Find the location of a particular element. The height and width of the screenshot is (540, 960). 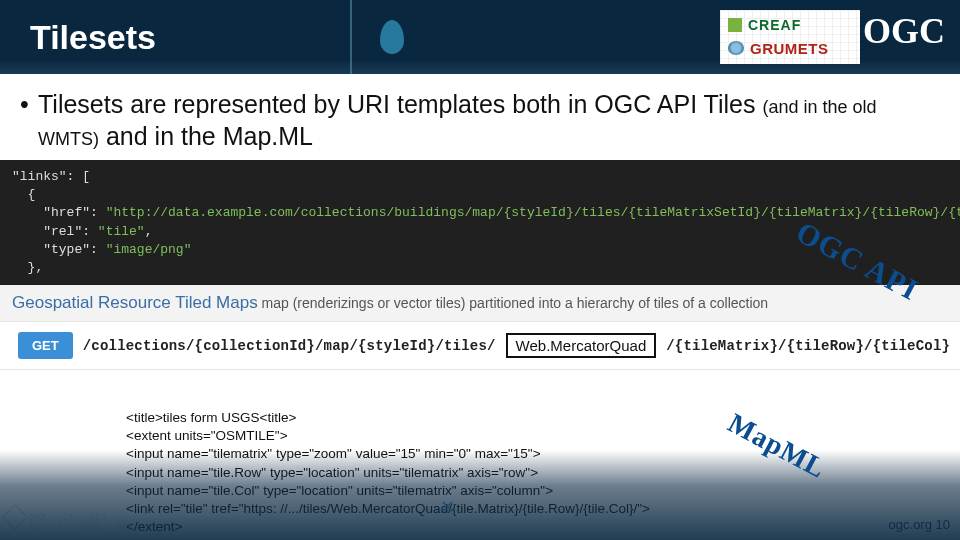

ogc-wordmark: OGC is located at coordinates (904, 31).